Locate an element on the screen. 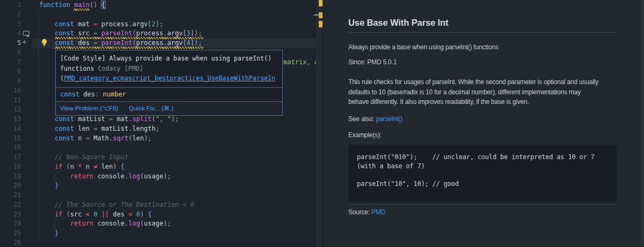 The width and height of the screenshot is (644, 247). line-number: 17 is located at coordinates (11, 158).